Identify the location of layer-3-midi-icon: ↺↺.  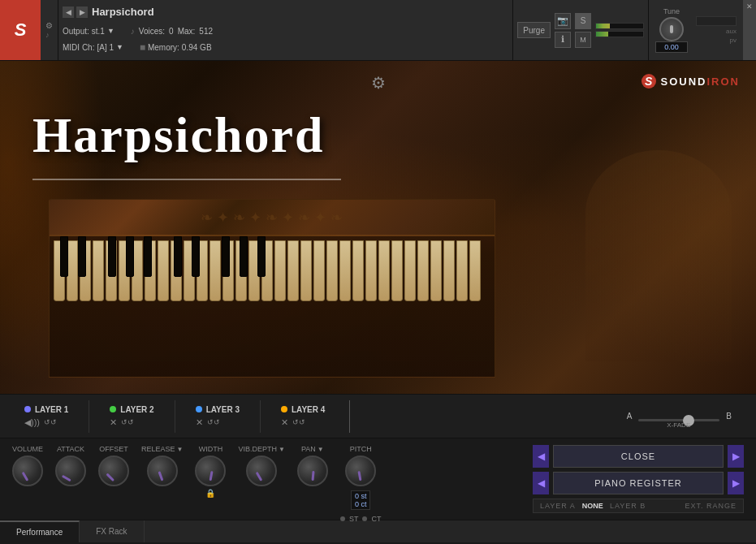
(214, 422).